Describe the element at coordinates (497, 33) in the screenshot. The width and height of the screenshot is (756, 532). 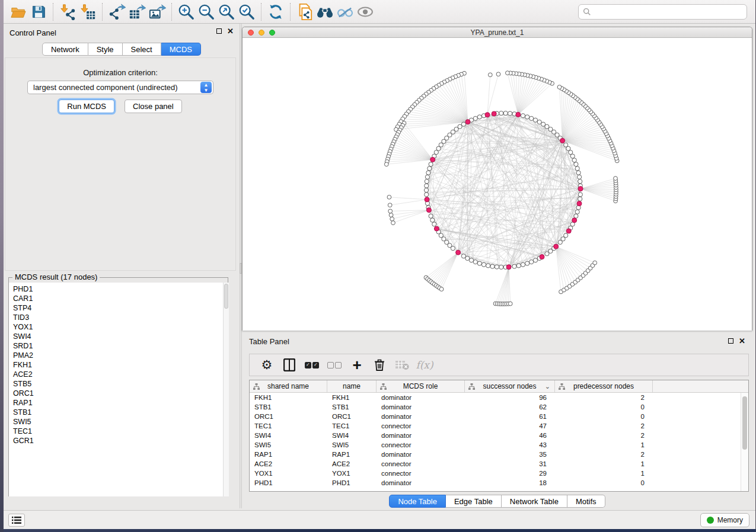
I see `network-window-titlebar: YPA_prune.txt_1` at that location.